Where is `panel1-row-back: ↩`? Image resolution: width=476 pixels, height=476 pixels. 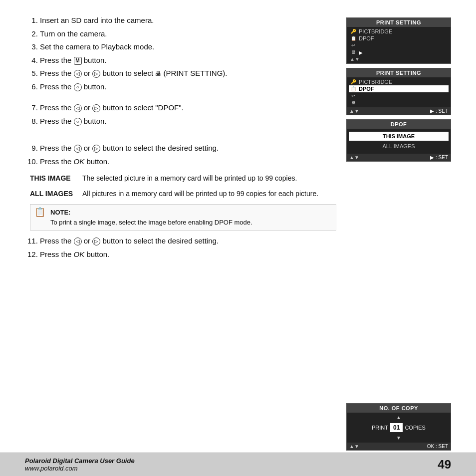 panel1-row-back: ↩ is located at coordinates (399, 45).